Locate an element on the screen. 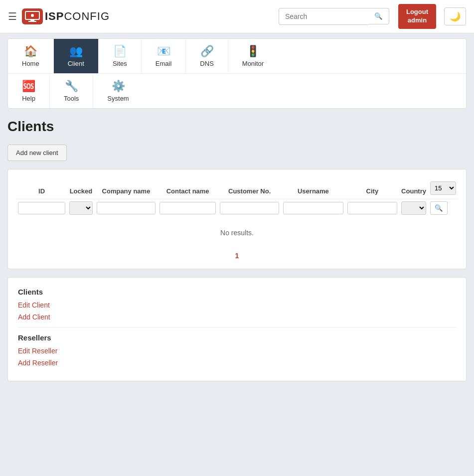 Image resolution: width=474 pixels, height=476 pixels. nav-item-dns: 🔗 DNS is located at coordinates (207, 56).